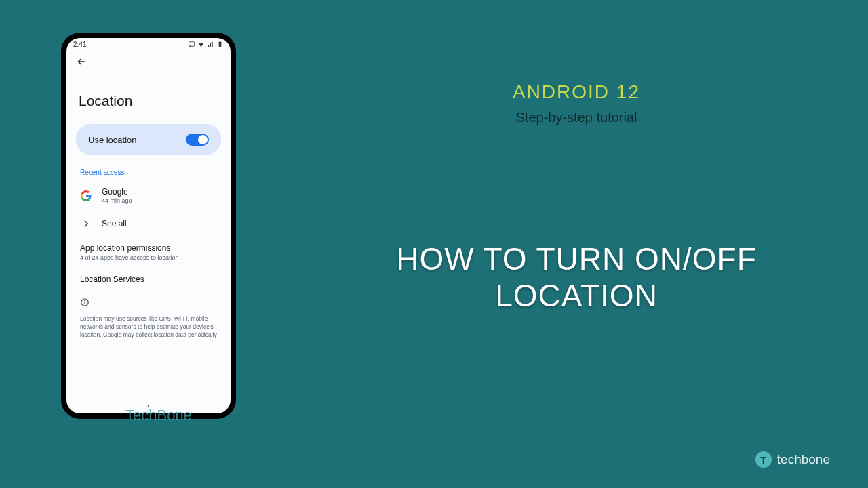 The height and width of the screenshot is (488, 868). What do you see at coordinates (764, 460) in the screenshot?
I see `brand-badge-icon: T` at bounding box center [764, 460].